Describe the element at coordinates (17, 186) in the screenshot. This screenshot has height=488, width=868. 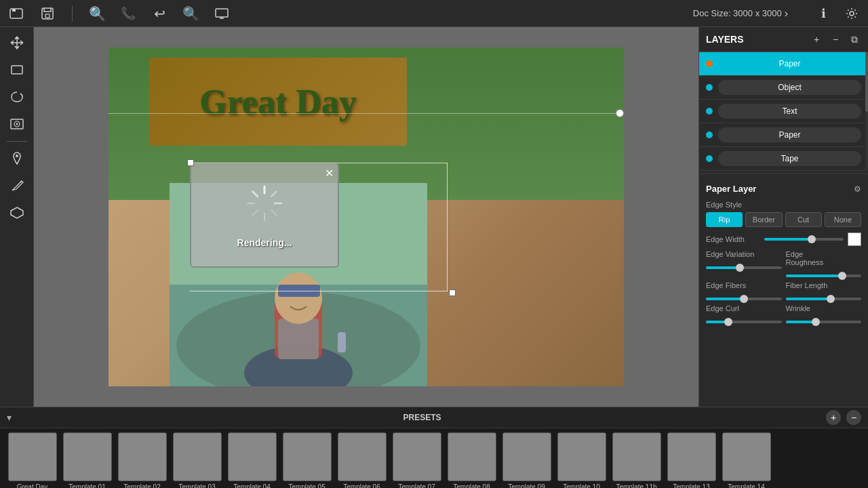
I see `pen-tool` at that location.